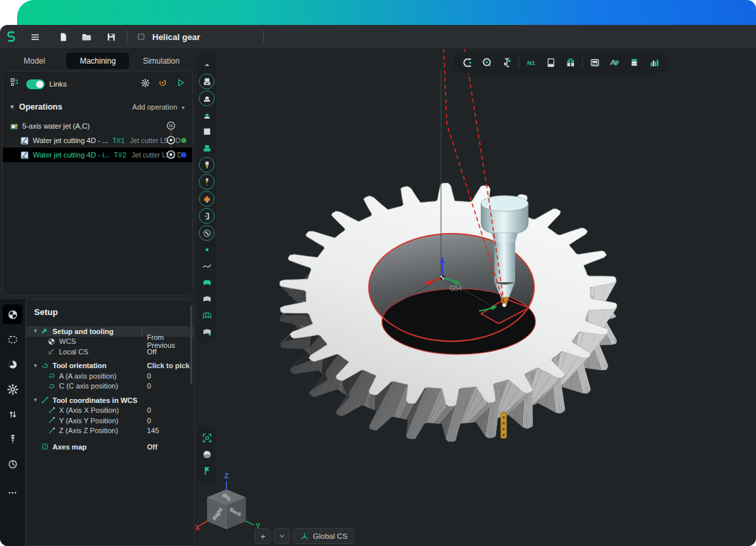 This screenshot has height=546, width=756. I want to click on fit-view-icon, so click(207, 438).